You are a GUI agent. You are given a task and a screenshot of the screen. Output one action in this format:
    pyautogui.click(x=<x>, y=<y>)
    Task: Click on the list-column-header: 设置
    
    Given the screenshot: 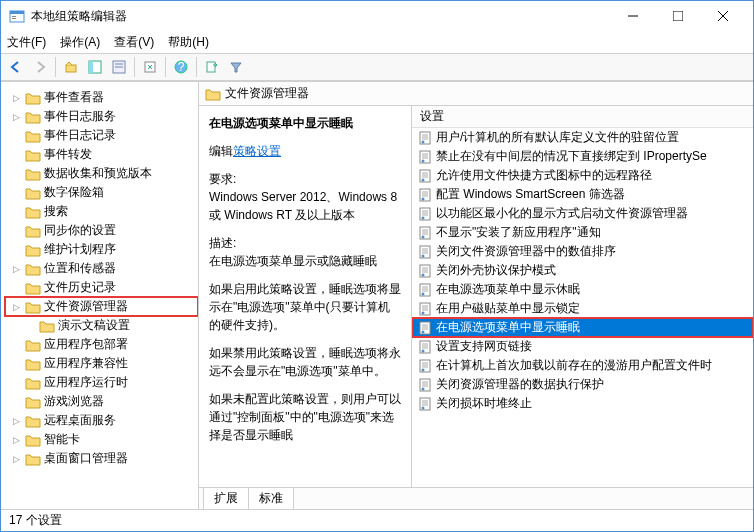 What is the action you would take?
    pyautogui.click(x=582, y=117)
    